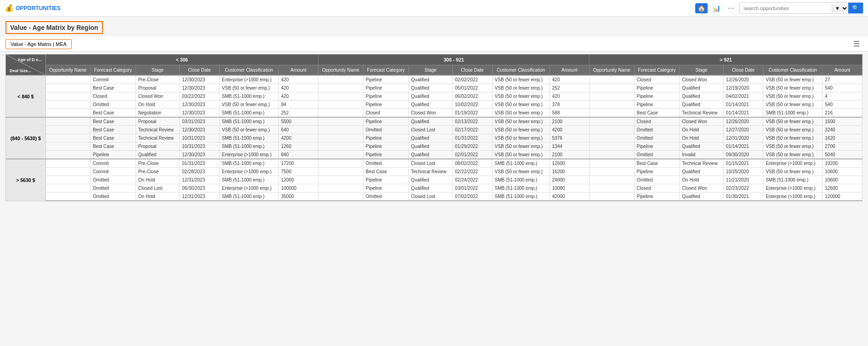  Describe the element at coordinates (431, 80) in the screenshot. I see `cell-g2-r0-c2: Qualified` at that location.